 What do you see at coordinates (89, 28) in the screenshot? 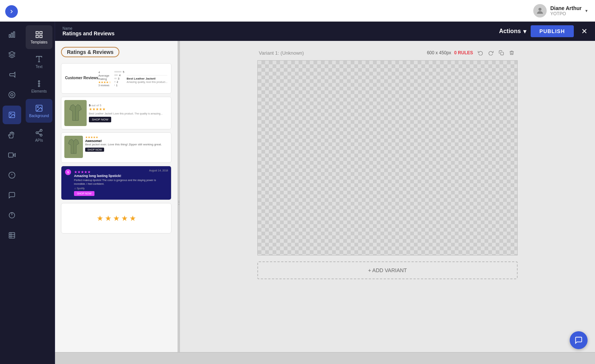
I see `name-label: Name` at bounding box center [89, 28].